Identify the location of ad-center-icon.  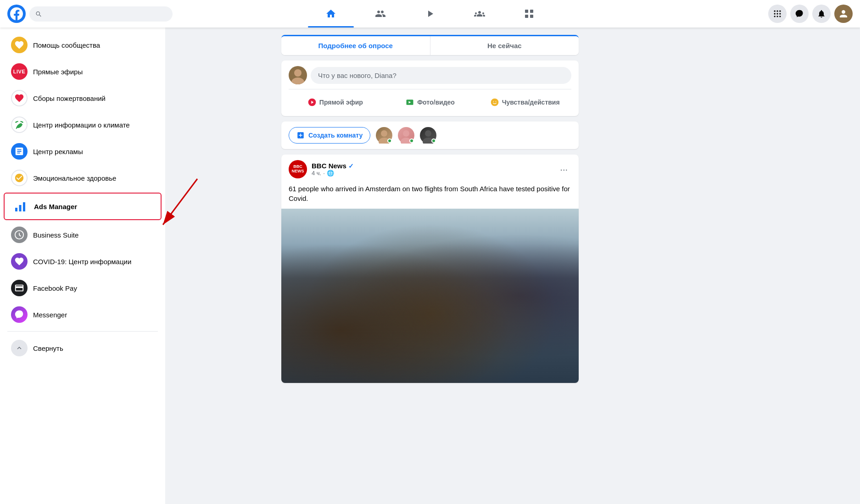
(19, 151).